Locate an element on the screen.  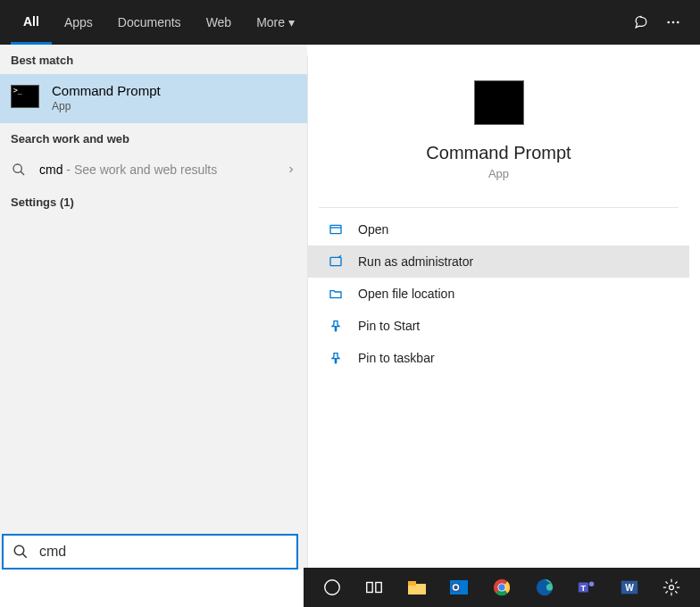
file-explorer-icon is located at coordinates (417, 587).